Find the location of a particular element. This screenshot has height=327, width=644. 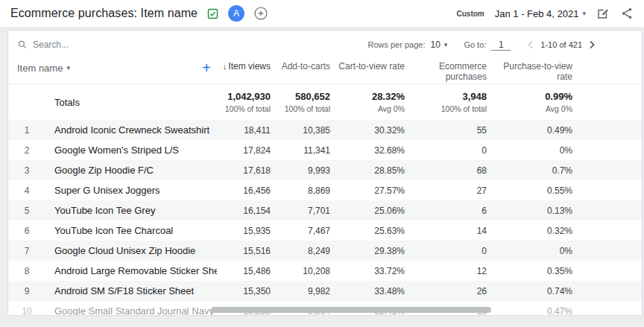

dimension-header-cell: Item name ▾ + is located at coordinates (113, 68).